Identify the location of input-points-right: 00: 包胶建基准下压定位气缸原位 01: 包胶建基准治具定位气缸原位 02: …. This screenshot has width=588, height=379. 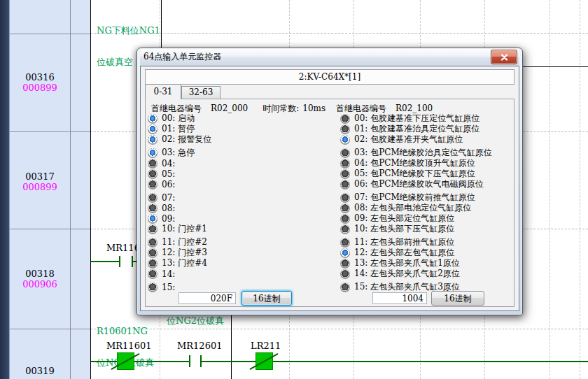
(416, 203).